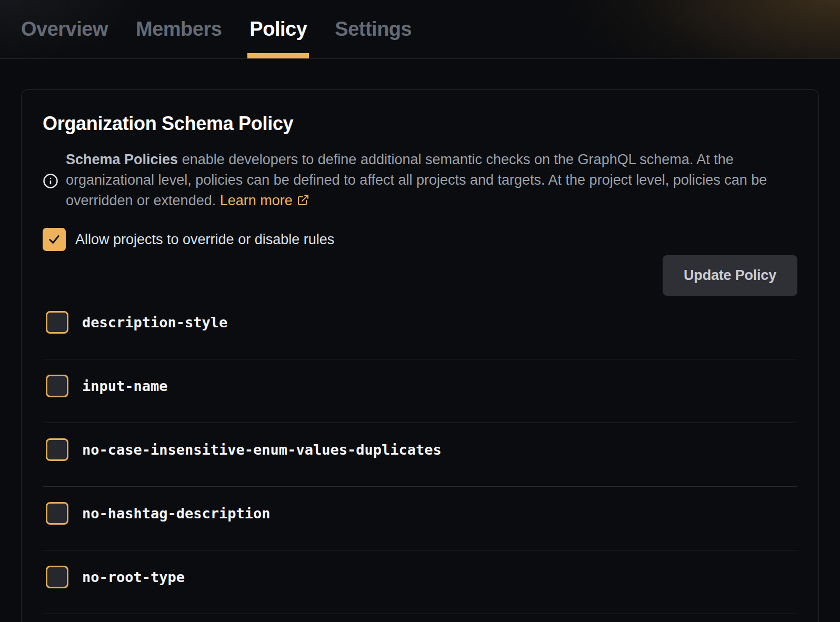 The image size is (840, 622). What do you see at coordinates (155, 322) in the screenshot?
I see `rule-name: description-style` at bounding box center [155, 322].